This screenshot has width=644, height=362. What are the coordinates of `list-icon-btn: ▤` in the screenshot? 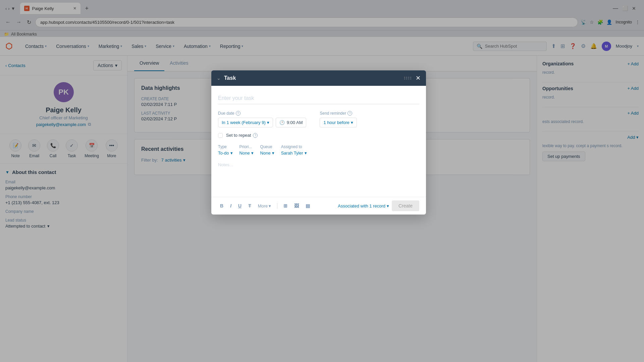 It's located at (308, 206).